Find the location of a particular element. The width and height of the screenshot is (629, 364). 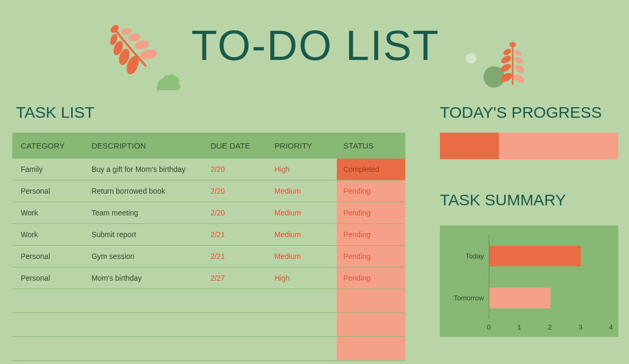

table-row: WorkSubmit report2/21MediumPending is located at coordinates (209, 235).